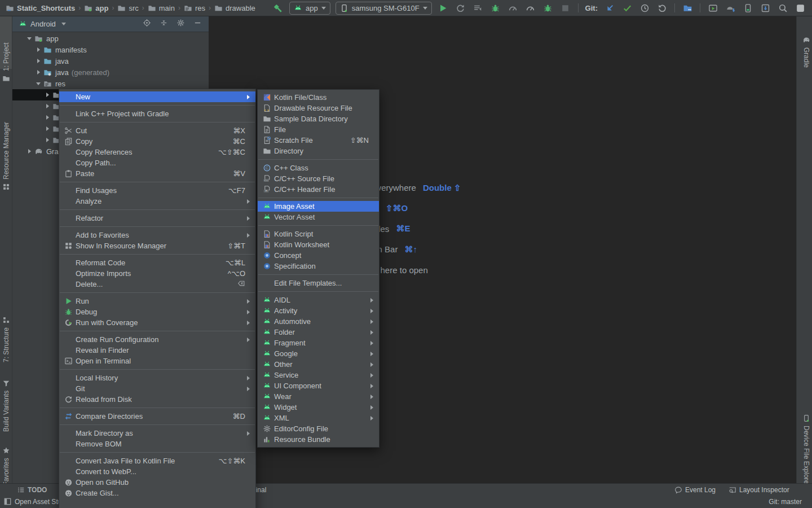 The width and height of the screenshot is (812, 508). What do you see at coordinates (461, 8) in the screenshot?
I see `apply-changes-button` at bounding box center [461, 8].